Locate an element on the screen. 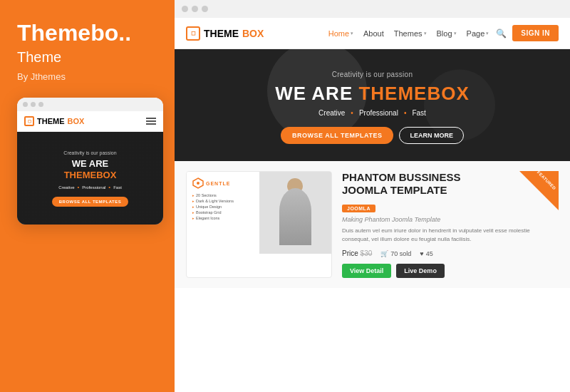 The width and height of the screenshot is (570, 392). mobile-logo-text2: BOX is located at coordinates (76, 121).